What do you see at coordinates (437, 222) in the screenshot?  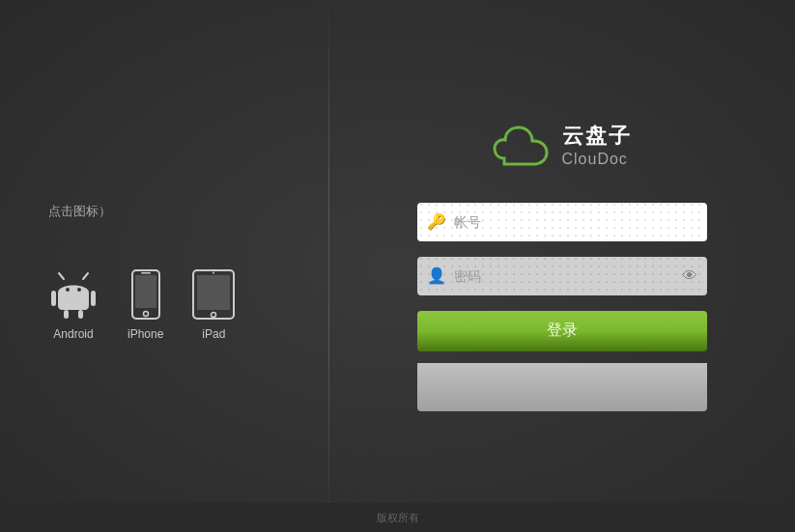 I see `username-icon: 🔑` at bounding box center [437, 222].